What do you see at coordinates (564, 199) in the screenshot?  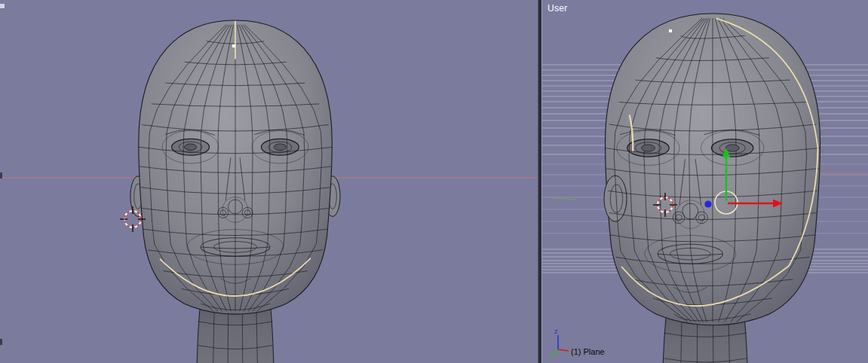 I see `y-axis-line` at bounding box center [564, 199].